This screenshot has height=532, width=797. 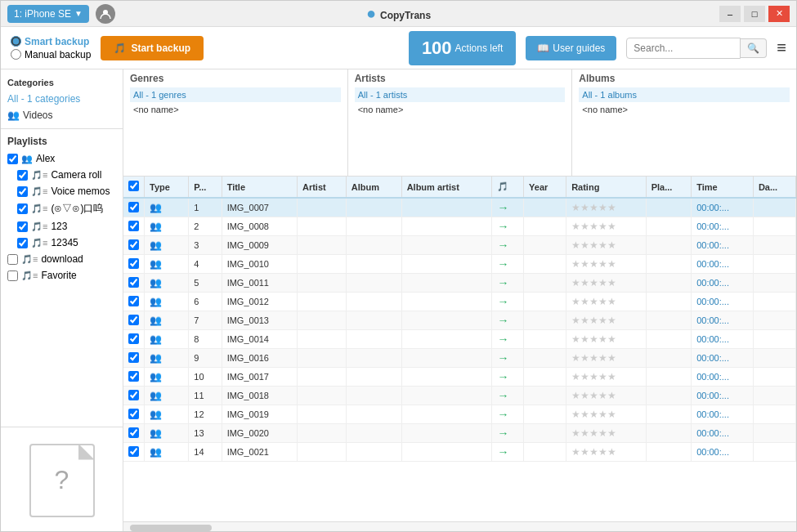 I want to click on row-title: IMG_0009, so click(x=259, y=245).